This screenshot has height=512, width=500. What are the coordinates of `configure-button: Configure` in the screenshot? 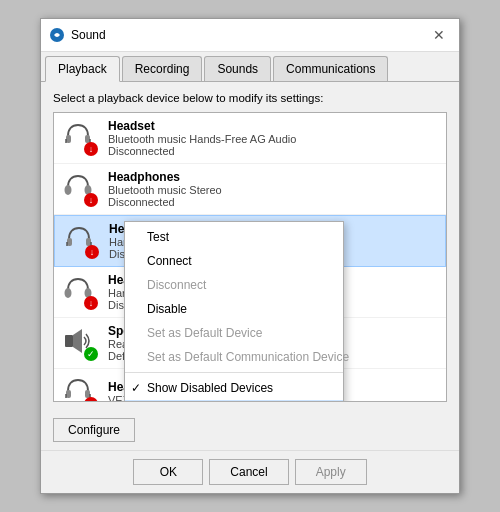 It's located at (94, 430).